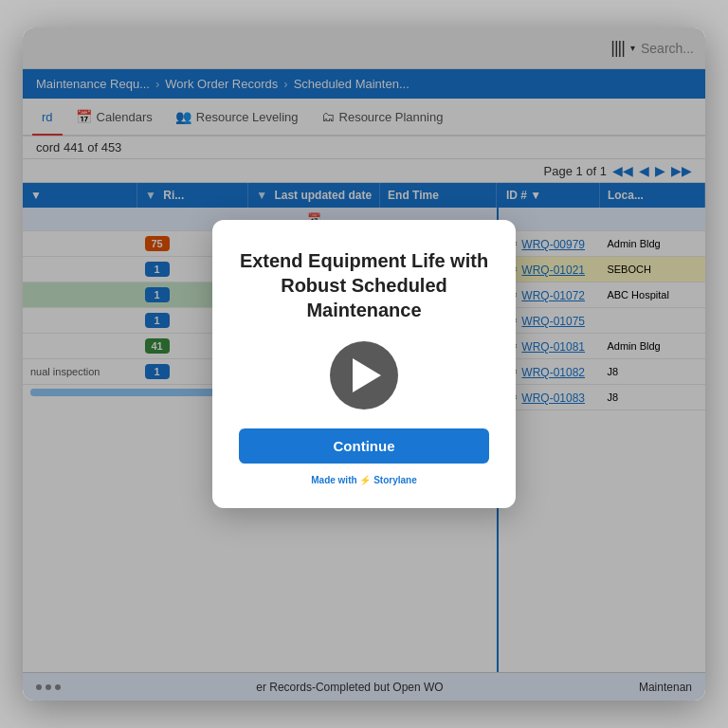 Image resolution: width=728 pixels, height=728 pixels. I want to click on storylane-brand: ⚡ Storylane, so click(388, 480).